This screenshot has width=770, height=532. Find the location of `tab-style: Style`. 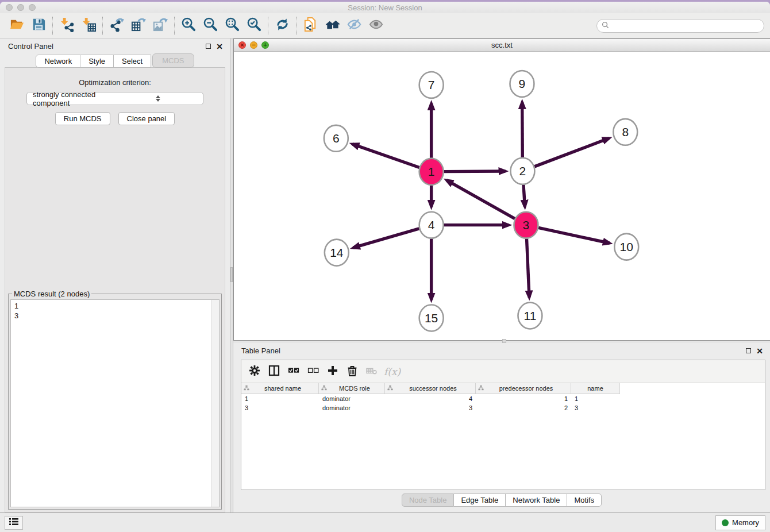

tab-style: Style is located at coordinates (97, 61).